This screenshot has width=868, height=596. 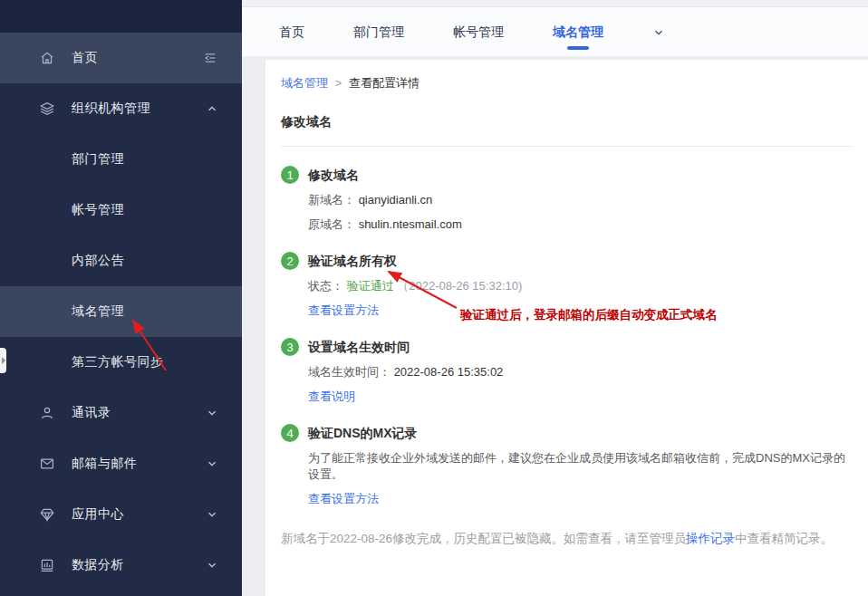 I want to click on sidebar-header, so click(x=121, y=16).